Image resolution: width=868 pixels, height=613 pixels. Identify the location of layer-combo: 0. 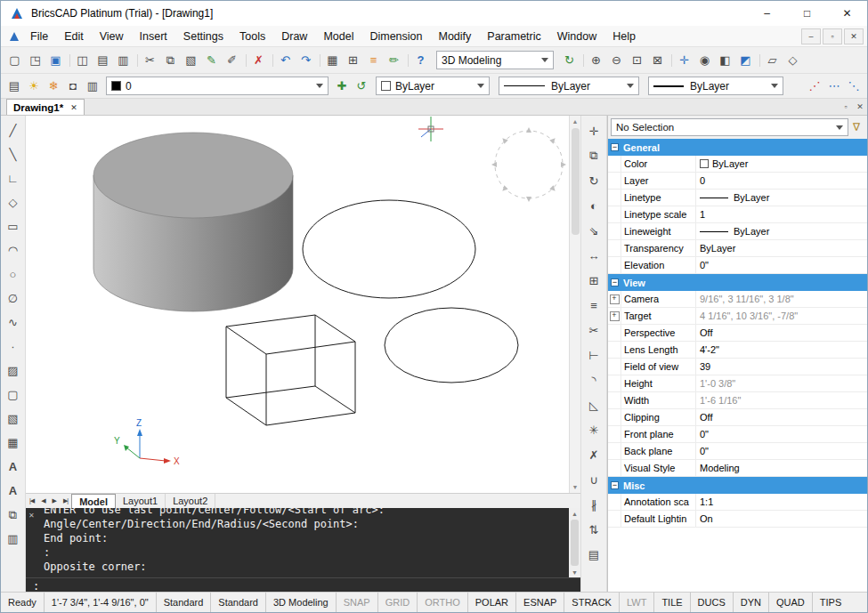
(217, 85).